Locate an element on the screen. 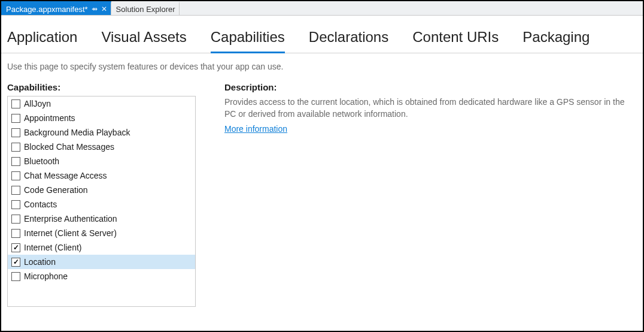  capability-row: AllJoyn is located at coordinates (102, 104).